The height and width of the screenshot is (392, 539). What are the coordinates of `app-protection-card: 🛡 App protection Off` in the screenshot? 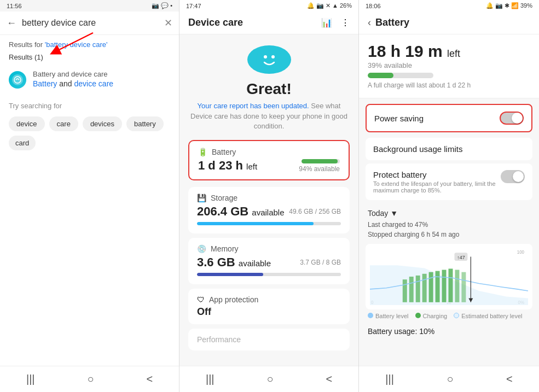 It's located at (269, 306).